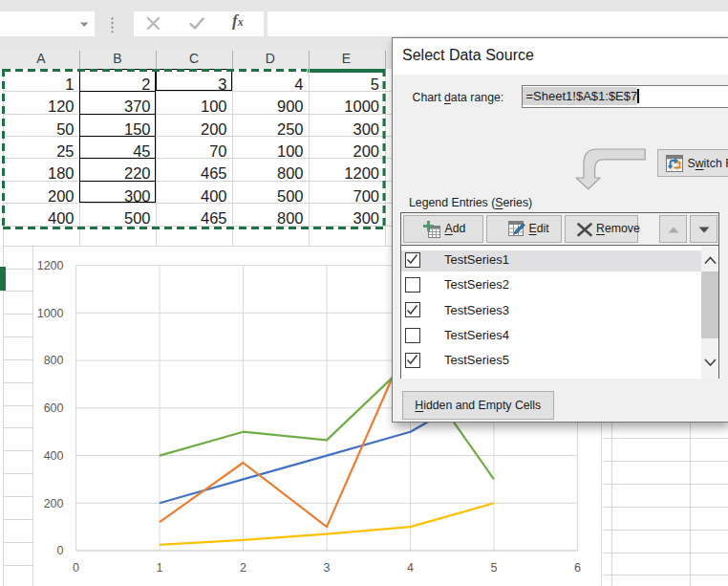  Describe the element at coordinates (493, 568) in the screenshot. I see `svg-text: 5` at that location.